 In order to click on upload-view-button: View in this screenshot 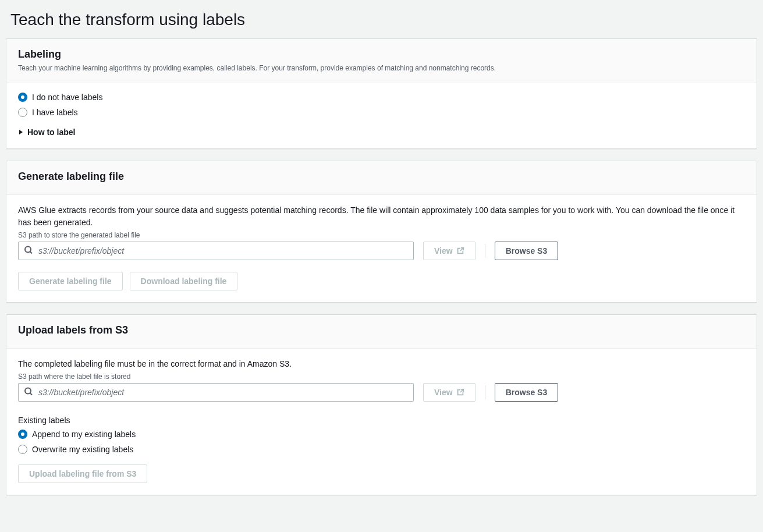, I will do `click(449, 392)`.